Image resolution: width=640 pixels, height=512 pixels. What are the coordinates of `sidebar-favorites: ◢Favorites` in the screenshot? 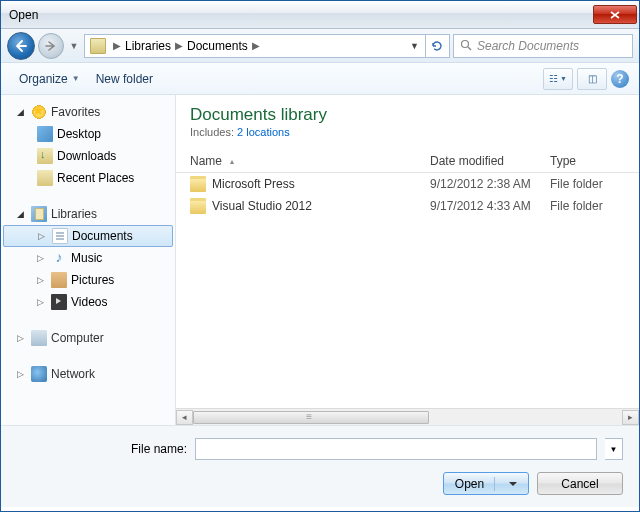 It's located at (88, 112).